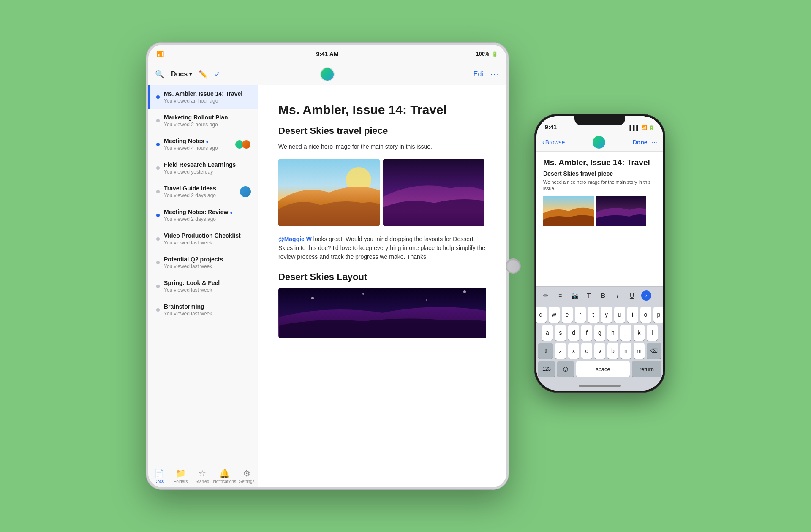 The height and width of the screenshot is (532, 811). What do you see at coordinates (327, 74) in the screenshot?
I see `ipad-toolbar: 🔍 Docs ▾ ✏️ ⤢ Edit ···` at bounding box center [327, 74].